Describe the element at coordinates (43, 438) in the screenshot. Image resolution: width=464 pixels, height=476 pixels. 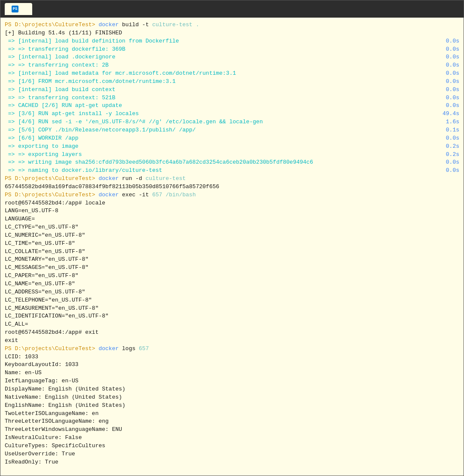
I see `line-text: IsNeutralCulture: False` at that location.